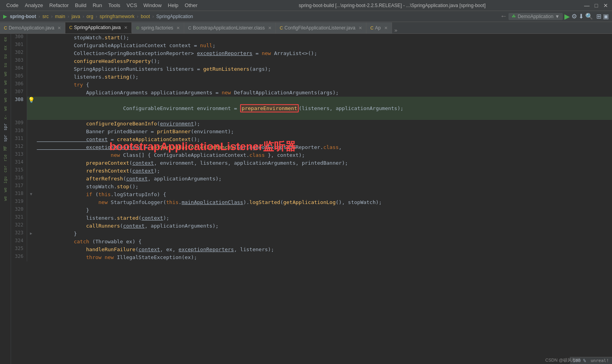 The width and height of the screenshot is (612, 364). What do you see at coordinates (19, 140) in the screenshot?
I see `line-number: 311` at bounding box center [19, 140].